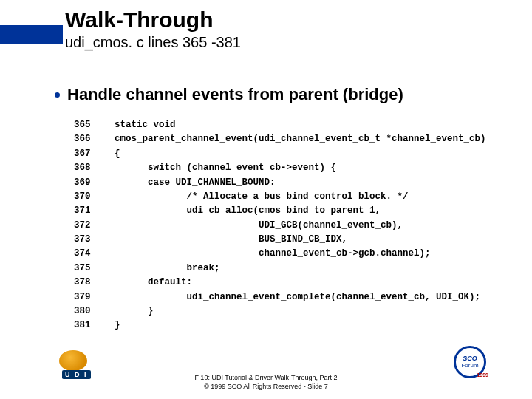 The image size is (532, 399). What do you see at coordinates (117, 154) in the screenshot?
I see `code-text: {` at bounding box center [117, 154].